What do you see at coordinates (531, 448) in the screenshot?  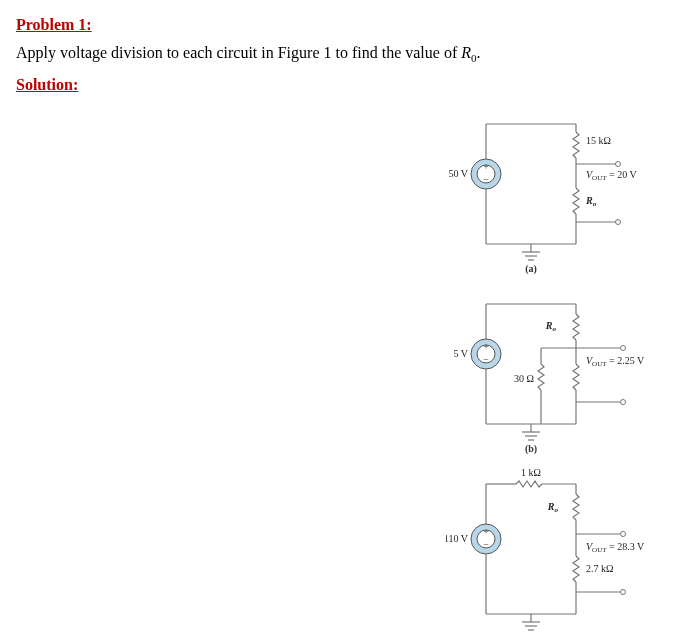 I see `circuit-b-caption: (b)` at bounding box center [531, 448].